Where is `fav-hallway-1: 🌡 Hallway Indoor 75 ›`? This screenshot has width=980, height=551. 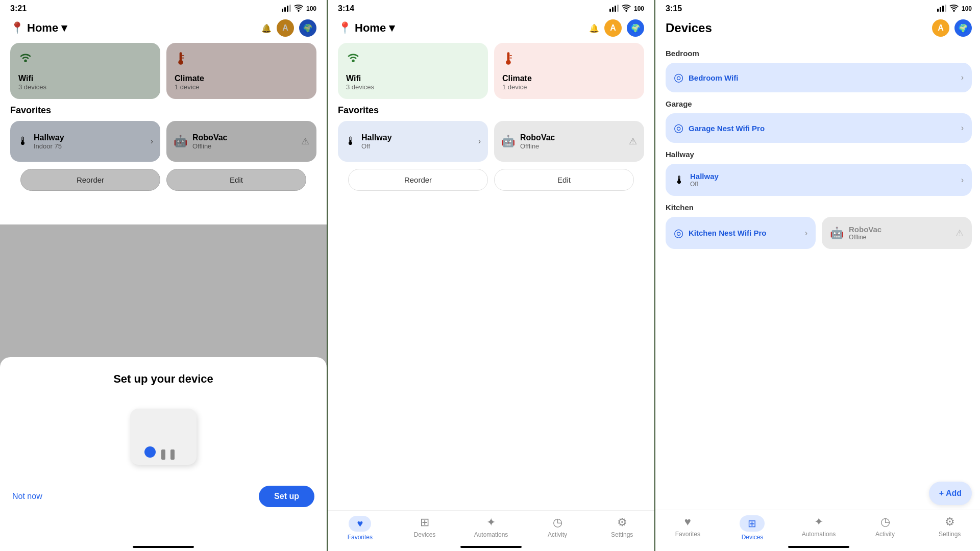 fav-hallway-1: 🌡 Hallway Indoor 75 › is located at coordinates (85, 141).